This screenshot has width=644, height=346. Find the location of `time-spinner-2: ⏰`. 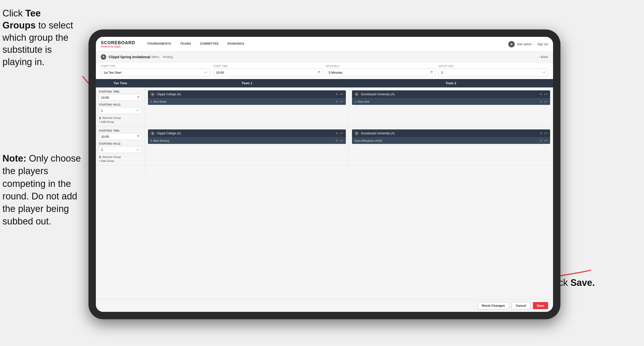

time-spinner-2: ⏰ is located at coordinates (138, 136).